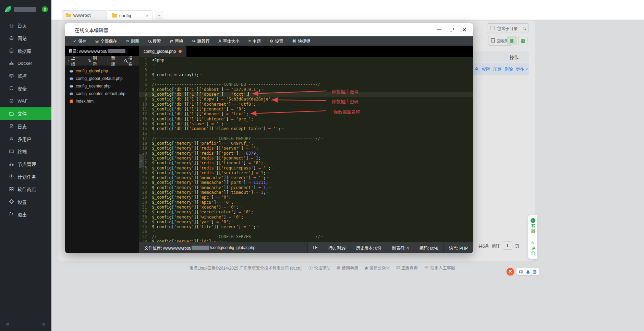  Describe the element at coordinates (77, 61) in the screenshot. I see `button-label: 上一级` at that location.